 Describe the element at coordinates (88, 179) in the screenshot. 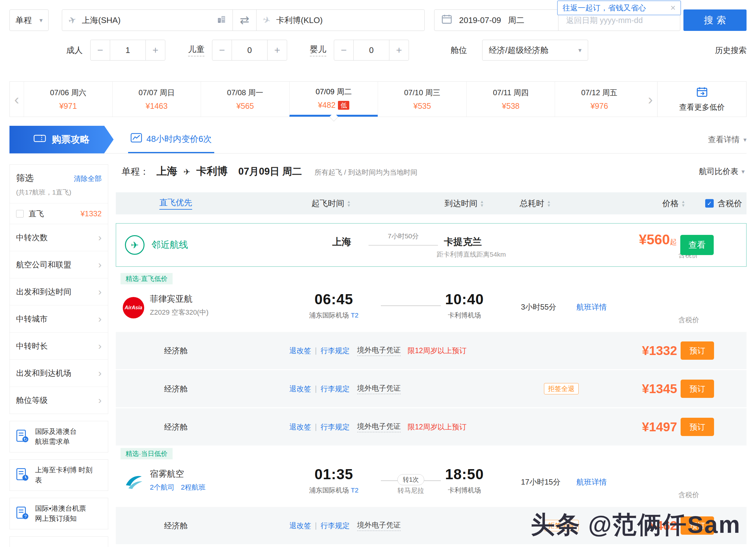

I see `clear-all-link: 清除全部` at that location.